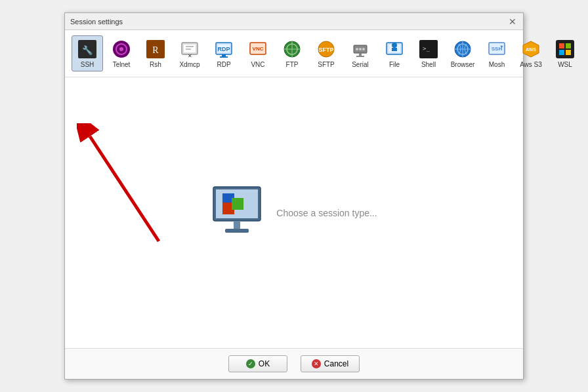  I want to click on session-type-sftp: SFTPSFTP, so click(326, 54).